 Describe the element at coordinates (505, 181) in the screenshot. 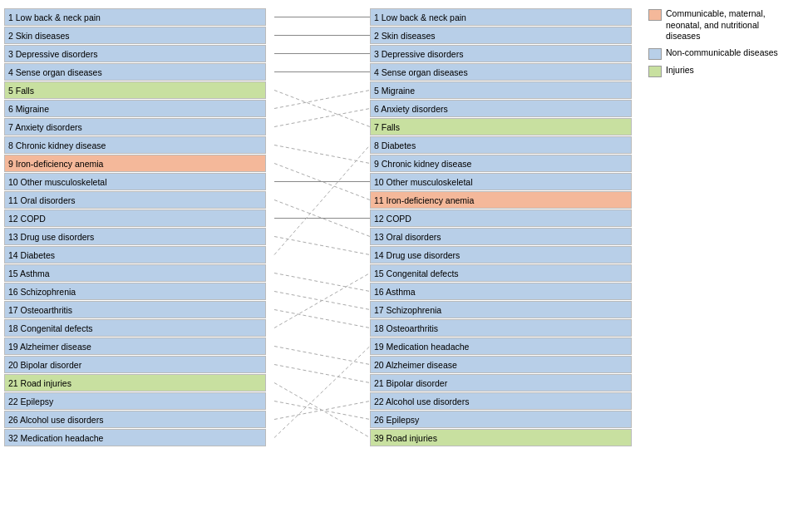

I see `right-rank-item: 10 Other musculoskeletal` at that location.